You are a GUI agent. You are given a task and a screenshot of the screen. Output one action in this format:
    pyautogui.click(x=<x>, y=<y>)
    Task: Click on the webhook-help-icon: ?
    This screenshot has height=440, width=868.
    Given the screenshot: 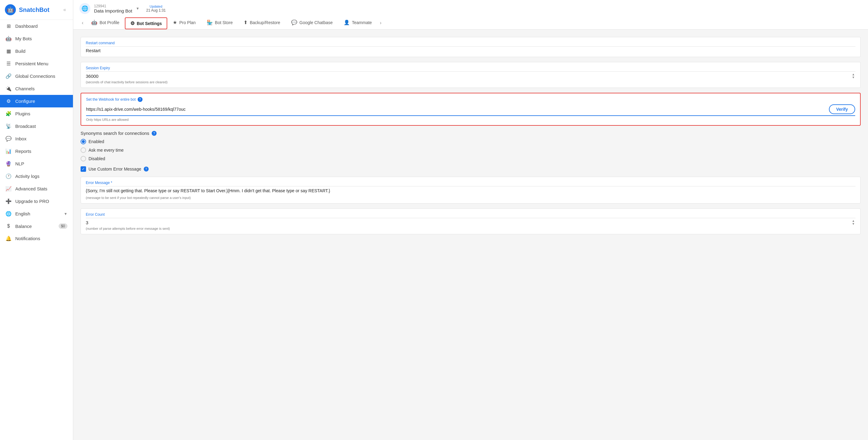 What is the action you would take?
    pyautogui.click(x=140, y=99)
    